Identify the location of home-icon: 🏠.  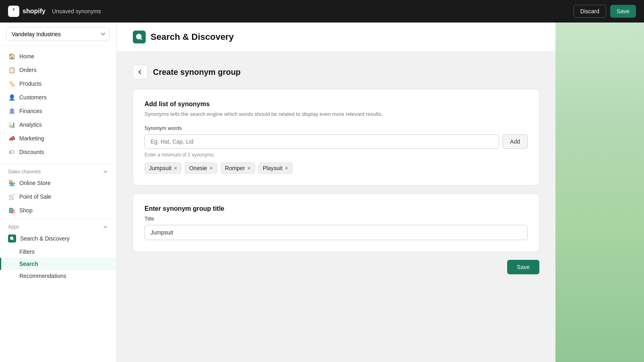
(12, 56).